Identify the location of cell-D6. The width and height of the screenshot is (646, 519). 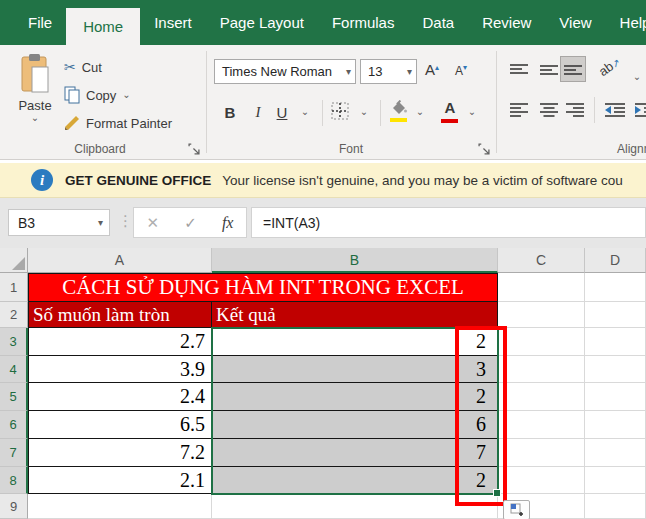
(616, 425).